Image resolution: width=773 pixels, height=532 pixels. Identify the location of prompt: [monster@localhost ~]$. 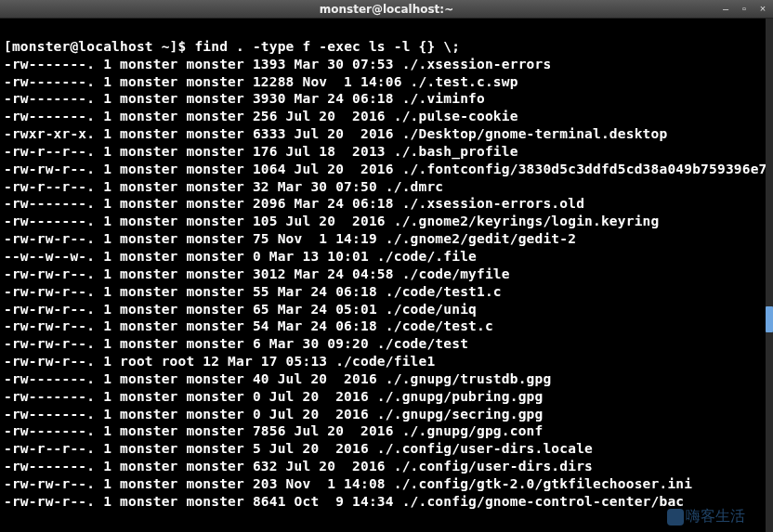
(98, 46).